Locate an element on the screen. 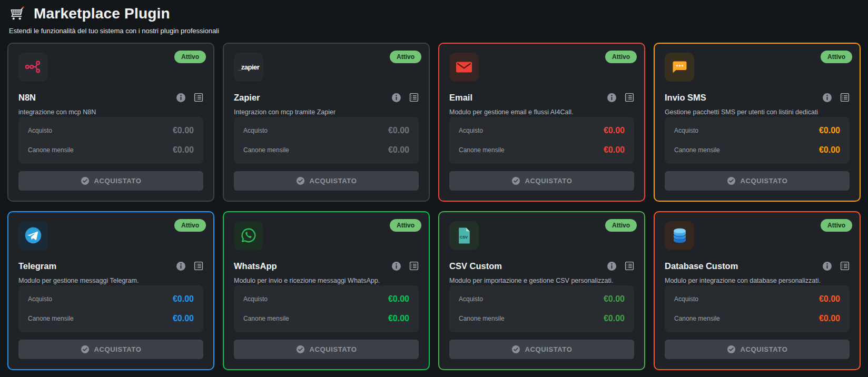 The width and height of the screenshot is (868, 377). plugin-description: Modulo per invio e ricezione messaggi Wh… is located at coordinates (327, 281).